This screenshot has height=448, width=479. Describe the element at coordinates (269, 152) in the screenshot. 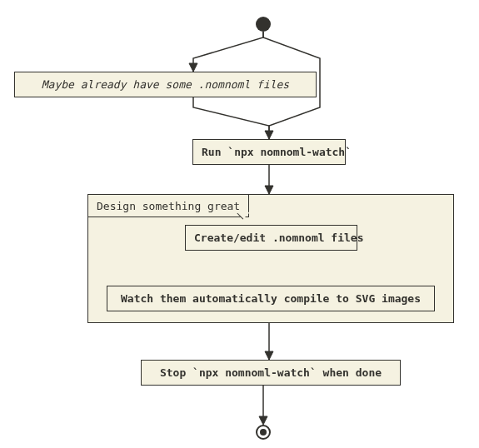

I see `run-command-node: Run `npx nomnoml-watch`` at that location.